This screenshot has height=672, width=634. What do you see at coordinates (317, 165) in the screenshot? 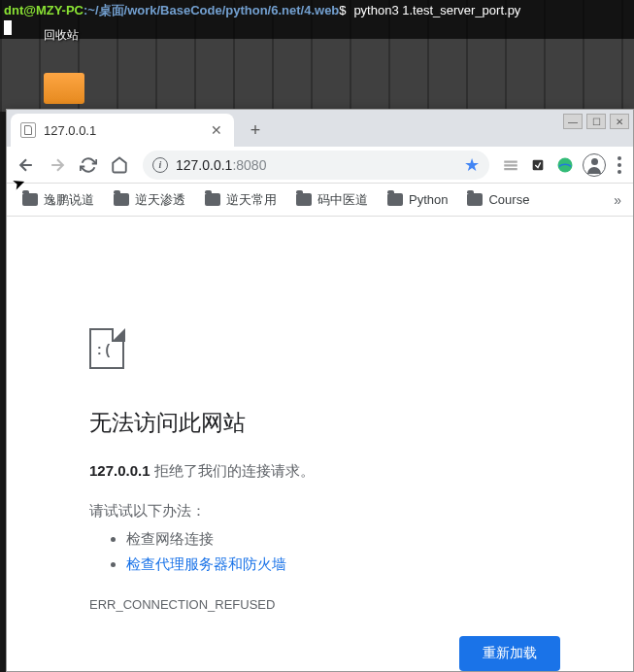
I see `address-bar: i 127.0.0.1:8080 ★` at bounding box center [317, 165].